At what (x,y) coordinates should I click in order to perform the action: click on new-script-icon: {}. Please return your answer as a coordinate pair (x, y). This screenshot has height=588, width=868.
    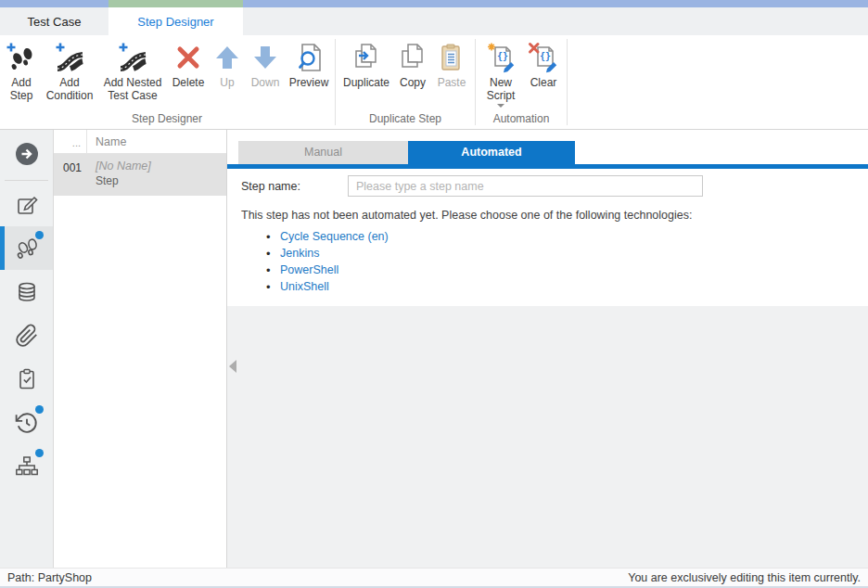
    Looking at the image, I should click on (501, 58).